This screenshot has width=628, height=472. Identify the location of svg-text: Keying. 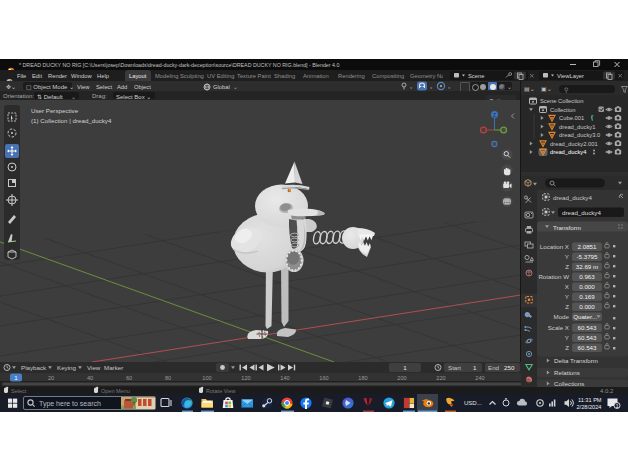
(66, 368).